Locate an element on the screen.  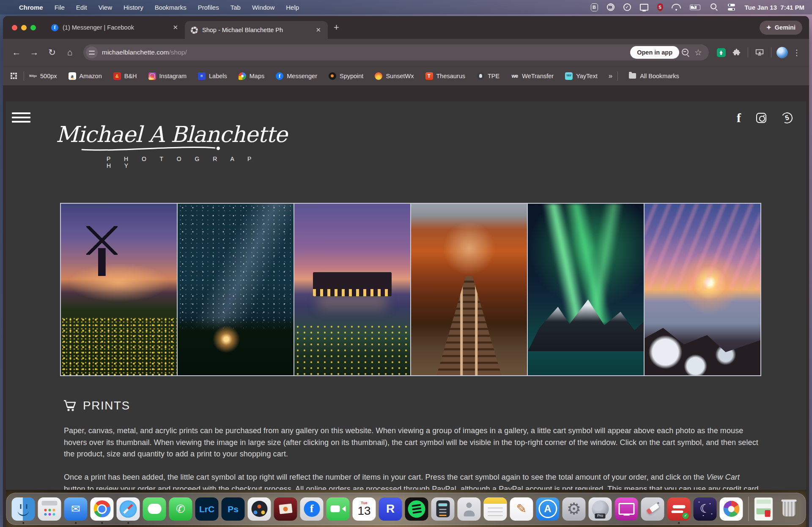
gallery-photo-milky-way is located at coordinates (236, 289).